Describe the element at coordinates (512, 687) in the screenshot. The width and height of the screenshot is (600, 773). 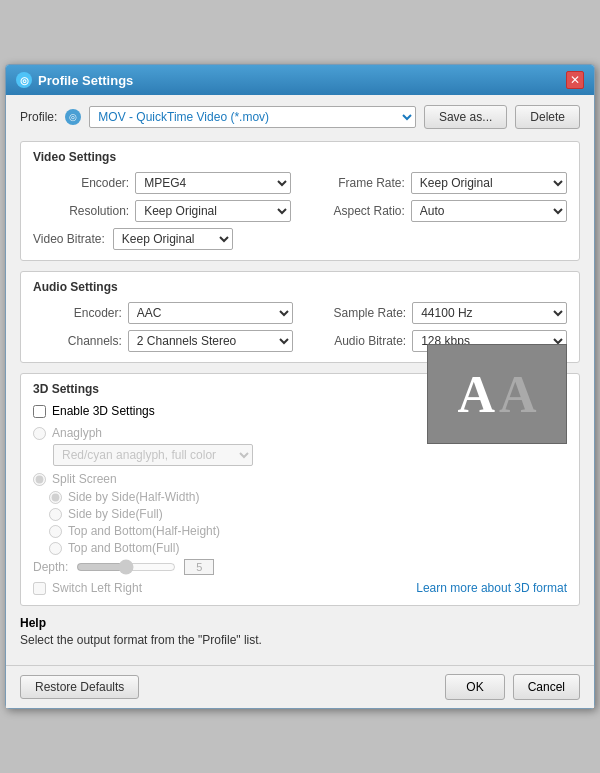
I see `footer-right: OK Cancel` at that location.